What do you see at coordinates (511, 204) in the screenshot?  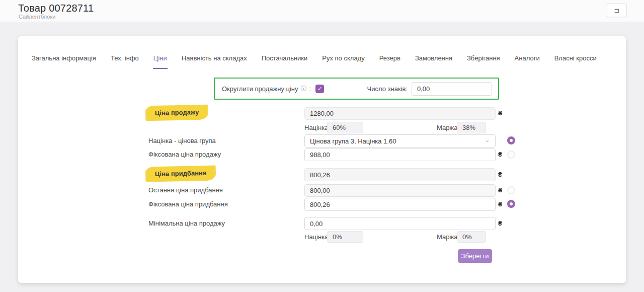 I see `fixed-purchase-radio` at bounding box center [511, 204].